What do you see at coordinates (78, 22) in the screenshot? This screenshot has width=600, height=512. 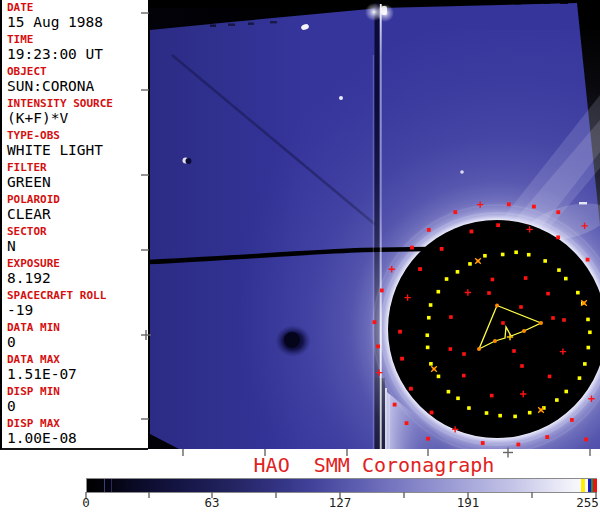 I see `field-value: 15 Aug 1988` at bounding box center [78, 22].